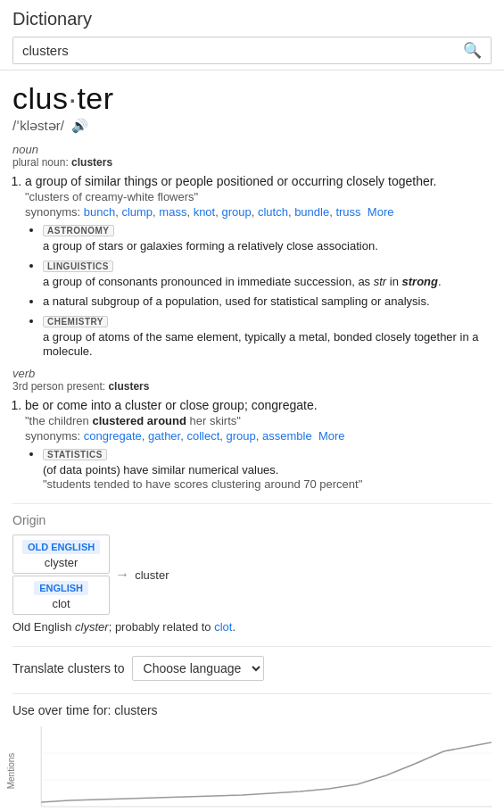 The image size is (504, 812). What do you see at coordinates (259, 435) in the screenshot?
I see `verb-synonyms: synonyms: congregate, gather, collect, g…` at bounding box center [259, 435].